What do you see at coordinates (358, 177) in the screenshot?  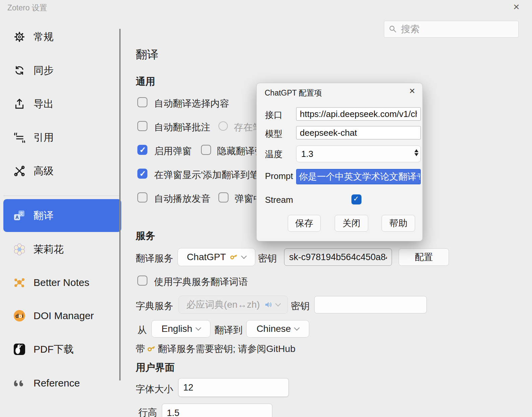 I see `prompt-input: 你是一个中英文学术论文翻译专` at bounding box center [358, 177].